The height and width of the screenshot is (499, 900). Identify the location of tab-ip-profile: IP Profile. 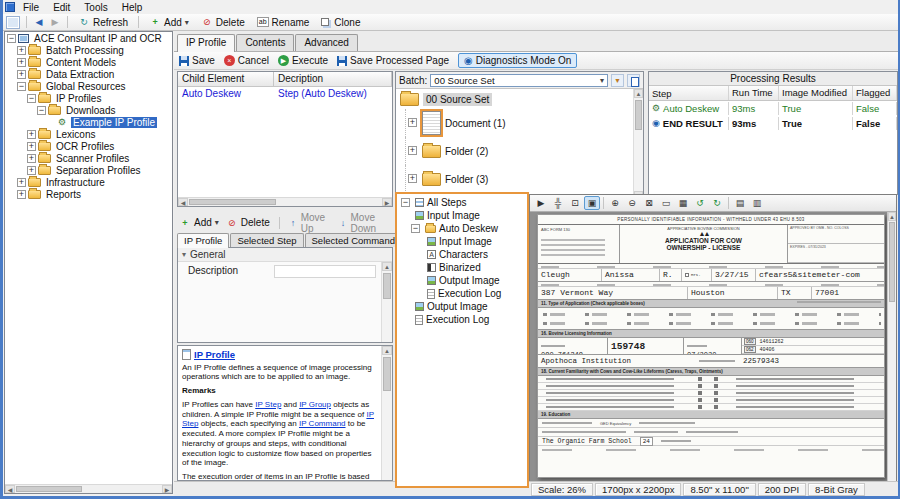
(206, 43).